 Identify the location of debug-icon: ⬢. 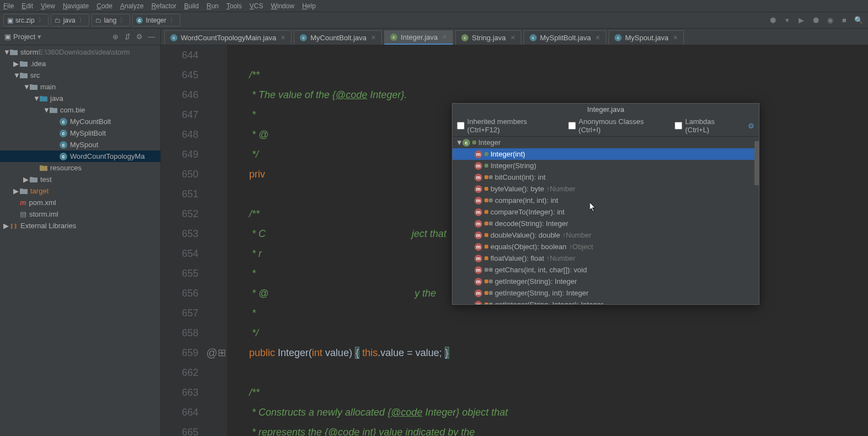
(816, 20).